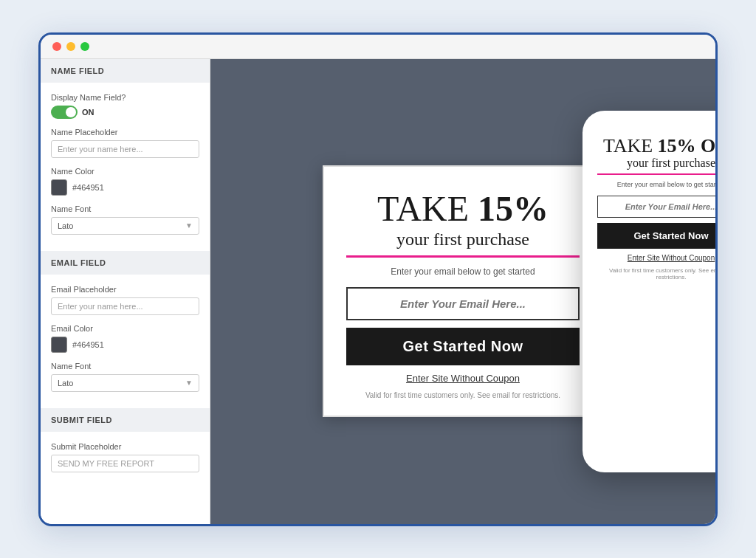 The width and height of the screenshot is (756, 558). What do you see at coordinates (513, 208) in the screenshot?
I see `popup-headline-percent: 15%` at bounding box center [513, 208].